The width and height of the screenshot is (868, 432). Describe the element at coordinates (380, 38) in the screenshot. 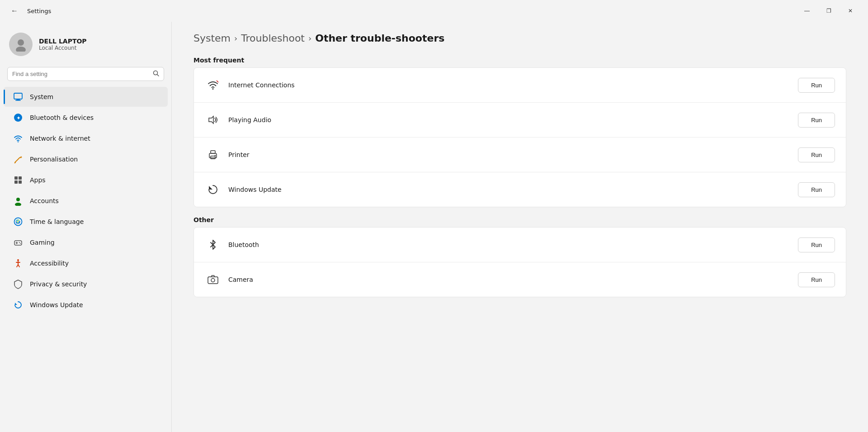

I see `breadcrumb-current: Other trouble-shooters` at that location.